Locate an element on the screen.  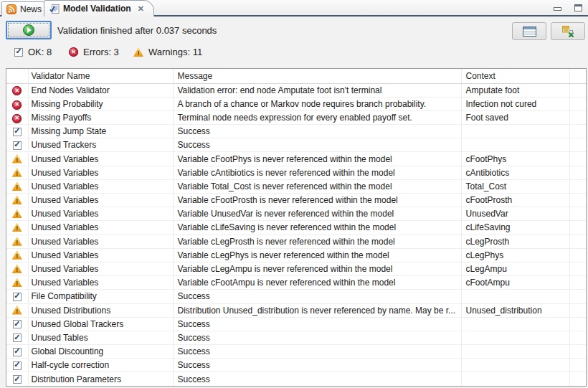
table-row: ✓ File Compatibility Success is located at coordinates (296, 297).